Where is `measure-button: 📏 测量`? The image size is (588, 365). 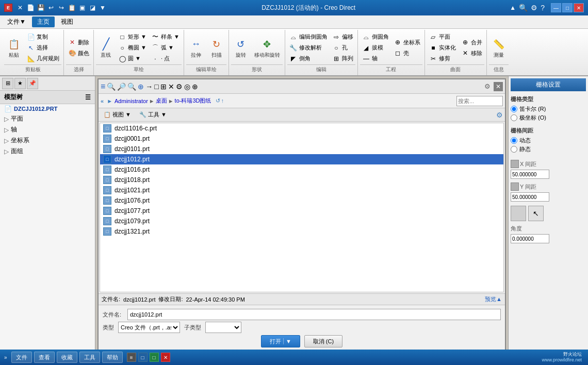
measure-button: 📏 测量 is located at coordinates (499, 48).